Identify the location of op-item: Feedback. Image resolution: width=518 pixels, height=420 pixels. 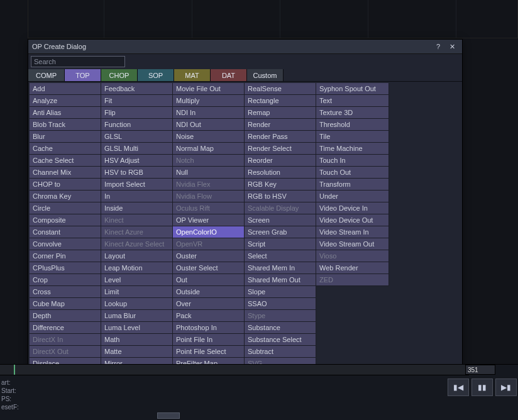
(137, 89).